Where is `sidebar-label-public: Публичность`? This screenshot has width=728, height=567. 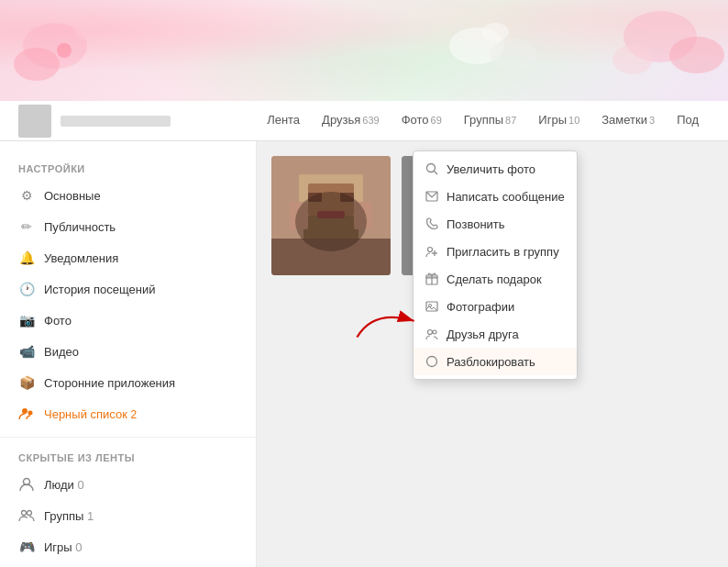 sidebar-label-public: Публичность is located at coordinates (141, 228).